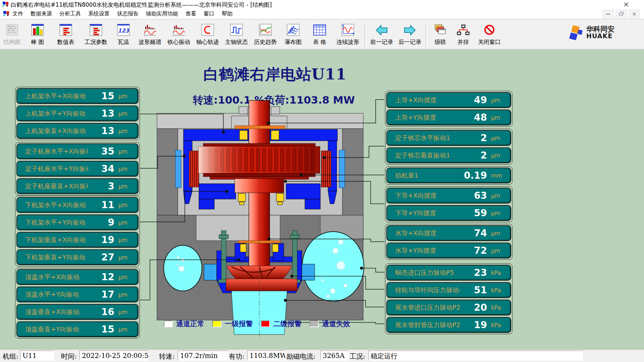  I want to click on menu-view: 查看, so click(191, 14).